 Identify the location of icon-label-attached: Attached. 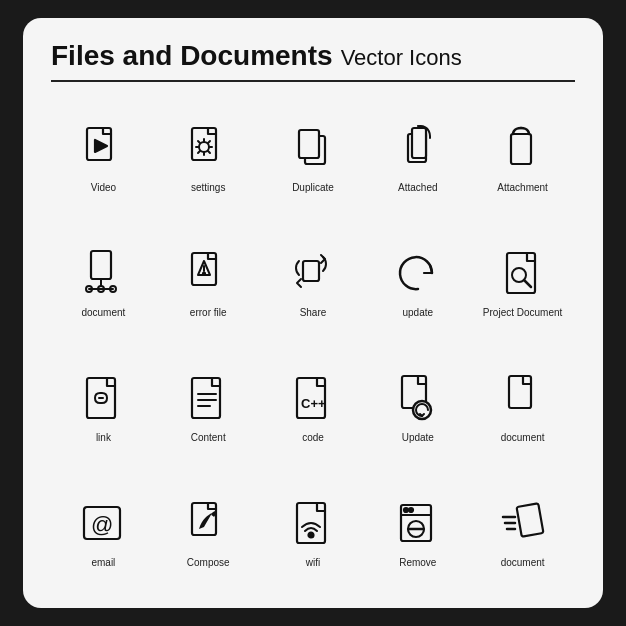
(418, 188).